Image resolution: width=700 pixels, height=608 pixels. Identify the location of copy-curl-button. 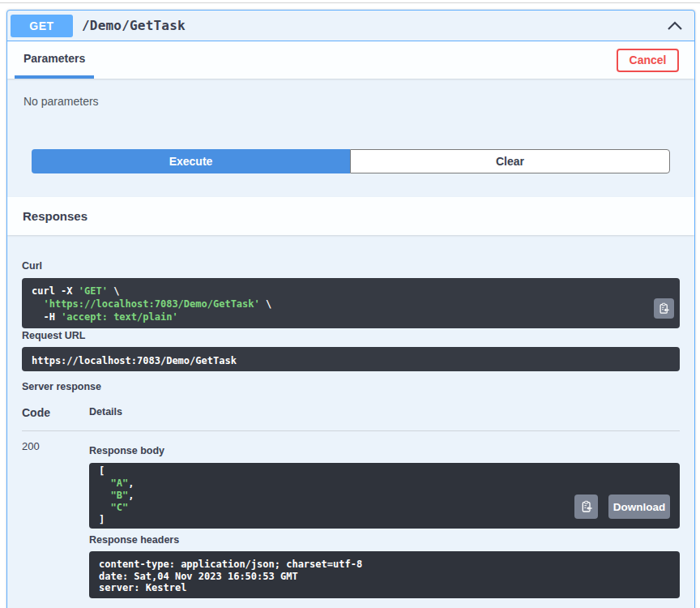
(664, 308).